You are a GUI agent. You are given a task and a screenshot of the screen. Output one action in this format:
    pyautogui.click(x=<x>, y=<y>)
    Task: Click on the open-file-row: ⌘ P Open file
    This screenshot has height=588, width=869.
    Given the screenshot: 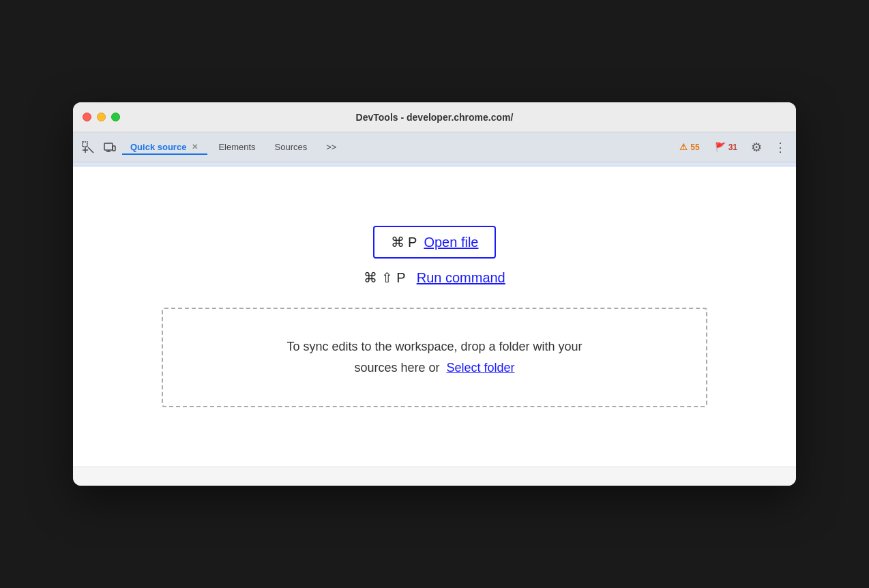 What is the action you would take?
    pyautogui.click(x=435, y=242)
    